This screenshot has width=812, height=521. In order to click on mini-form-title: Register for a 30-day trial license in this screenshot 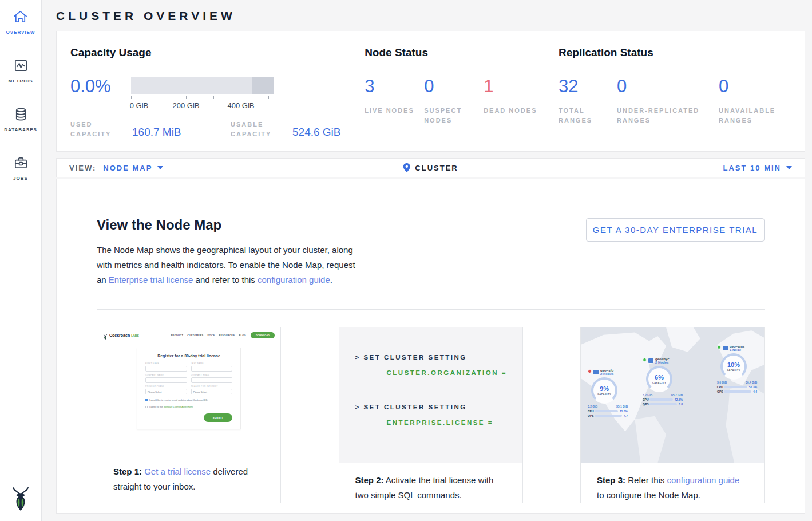, I will do `click(189, 356)`.